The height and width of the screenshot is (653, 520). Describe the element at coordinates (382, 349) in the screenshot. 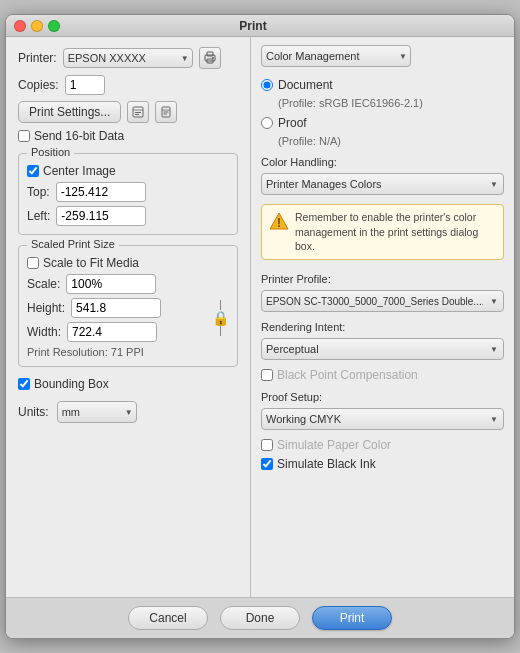

I see `rendering-intent-select-wrap: Perceptual` at that location.